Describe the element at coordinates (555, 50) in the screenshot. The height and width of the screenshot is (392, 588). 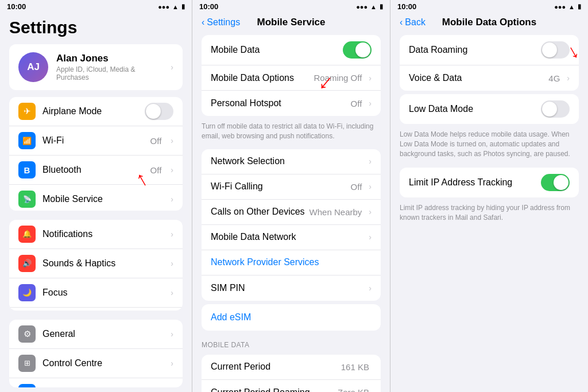
I see `data-roaming-toggle` at that location.